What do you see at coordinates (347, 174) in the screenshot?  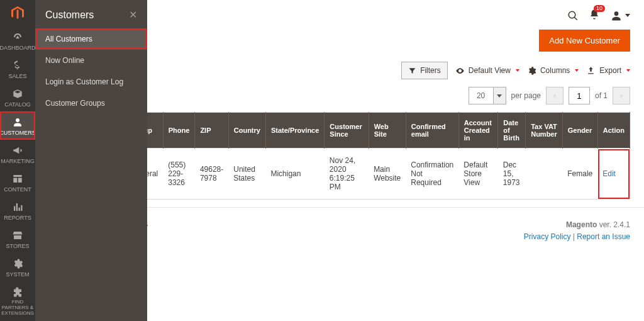 I see `cell-since: Nov 24, 2020 6:19:25 PM` at bounding box center [347, 174].